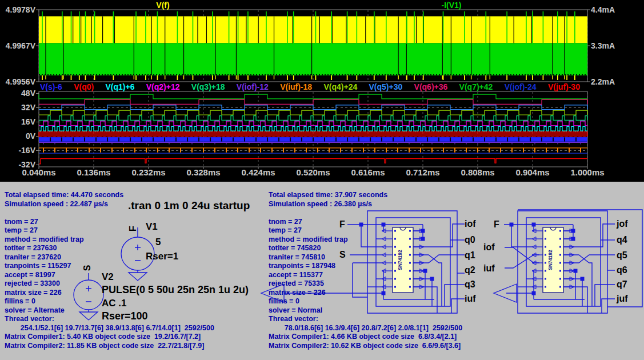  Describe the element at coordinates (622, 240) in the screenshot. I see `net-label-q4: q4` at that location.